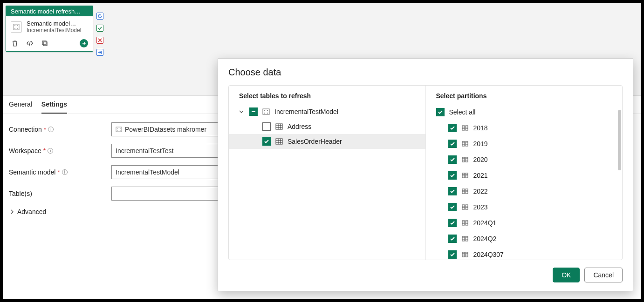 The image size is (644, 302). What do you see at coordinates (49, 44) in the screenshot?
I see `activity-footer` at bounding box center [49, 44].